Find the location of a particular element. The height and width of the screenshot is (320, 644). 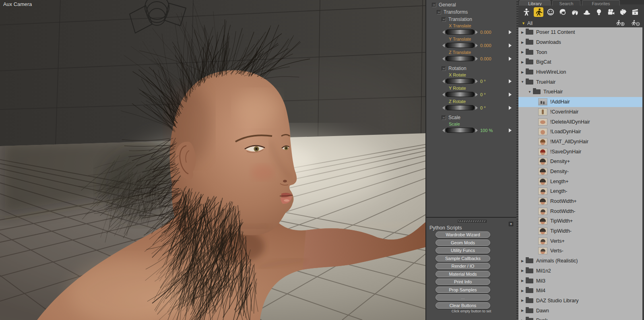

dial-value-z-rotate: 0 ° is located at coordinates (489, 108).